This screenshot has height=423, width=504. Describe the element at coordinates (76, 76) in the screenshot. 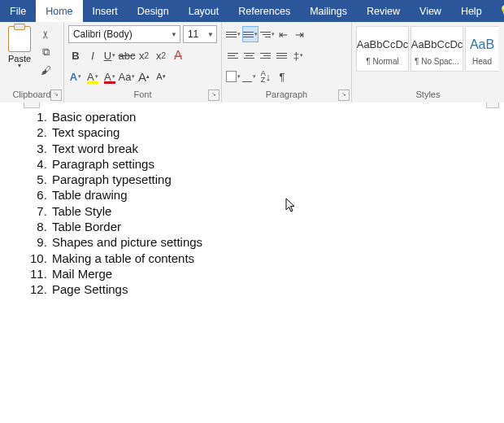

I see `text-effects-button: A▾` at that location.